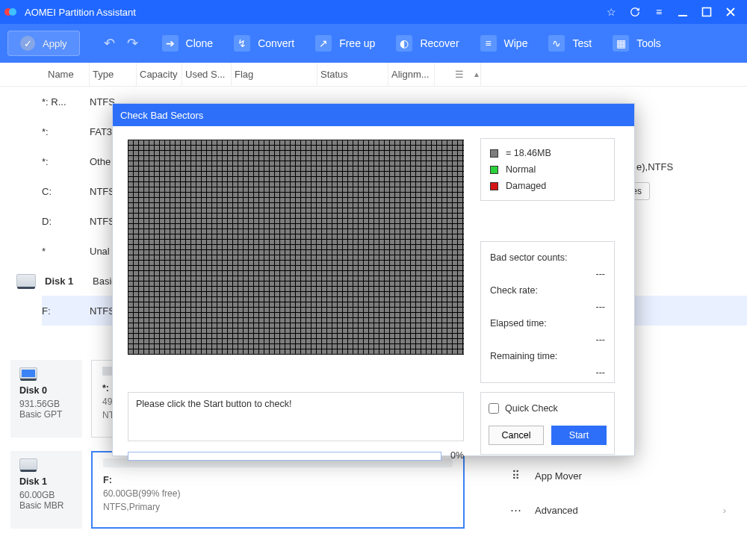 This screenshot has width=747, height=560. What do you see at coordinates (312, 12) in the screenshot?
I see `app-title: AOMEI Partition Assistant` at bounding box center [312, 12].